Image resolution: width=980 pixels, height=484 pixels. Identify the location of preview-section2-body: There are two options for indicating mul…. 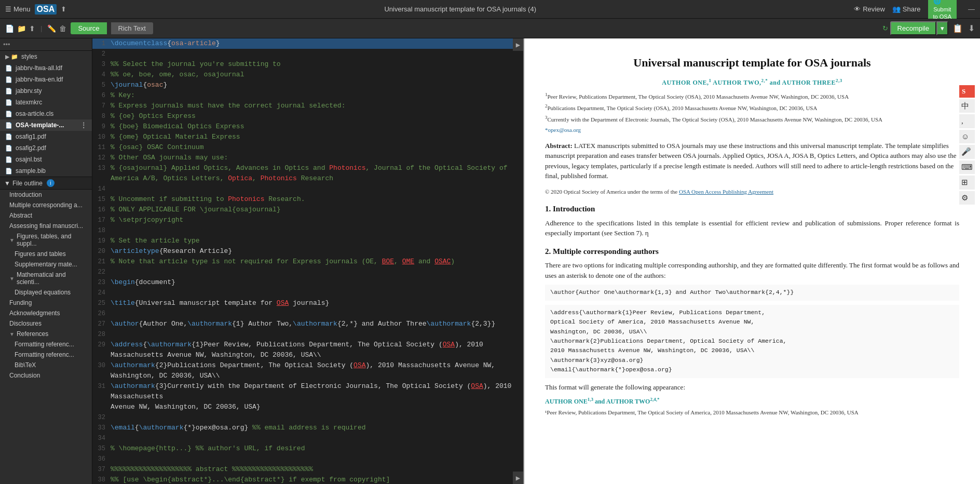
(752, 270).